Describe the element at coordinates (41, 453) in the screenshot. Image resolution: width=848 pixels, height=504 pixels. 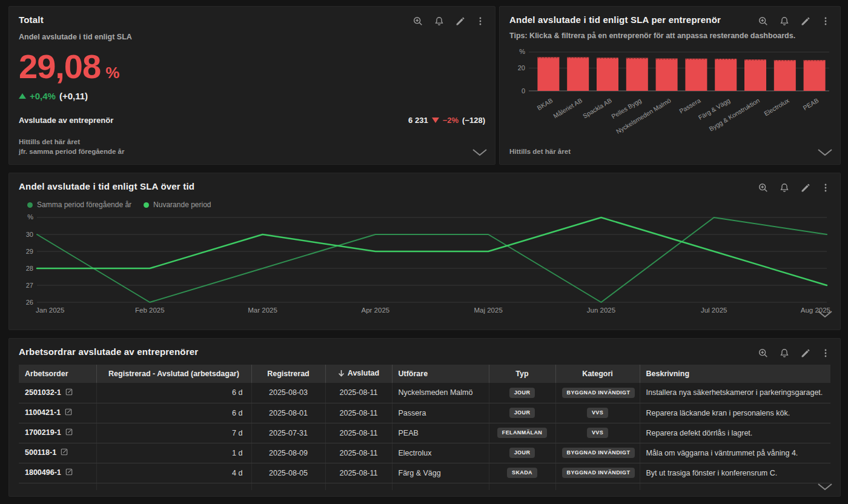
I see `workorder-link: 500118-1` at that location.